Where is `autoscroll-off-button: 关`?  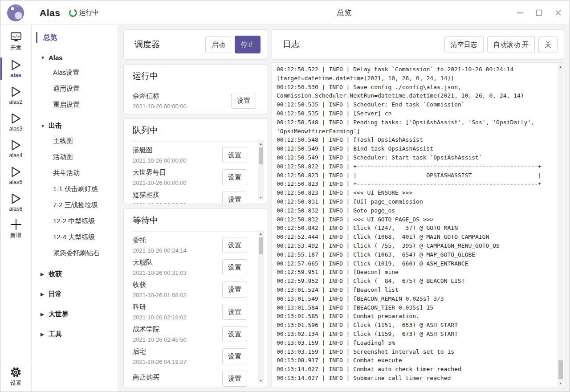 autoscroll-off-button: 关 is located at coordinates (548, 45).